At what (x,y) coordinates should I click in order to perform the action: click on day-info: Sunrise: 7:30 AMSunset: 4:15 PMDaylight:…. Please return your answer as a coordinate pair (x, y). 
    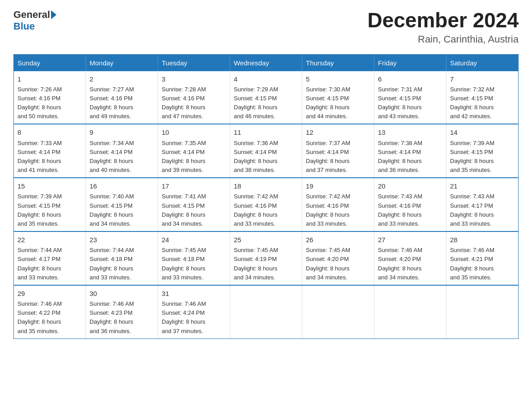
    Looking at the image, I should click on (328, 103).